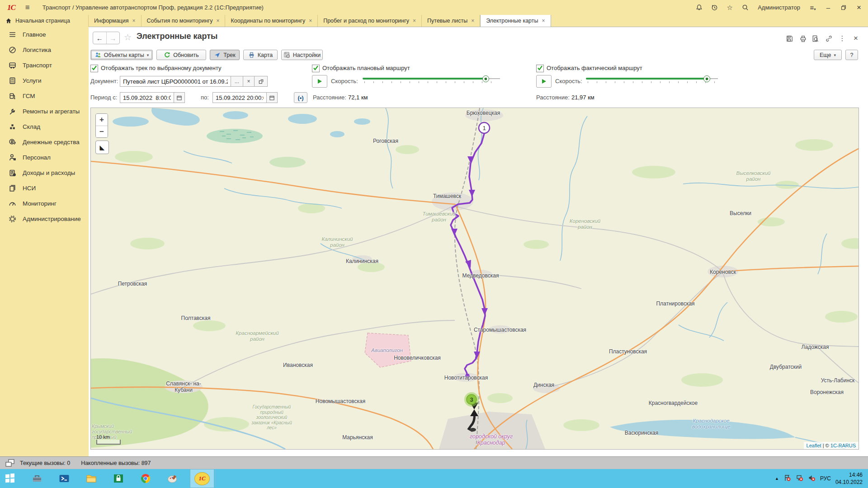  I want to click on map-label: Старомышастовская, so click(500, 330).